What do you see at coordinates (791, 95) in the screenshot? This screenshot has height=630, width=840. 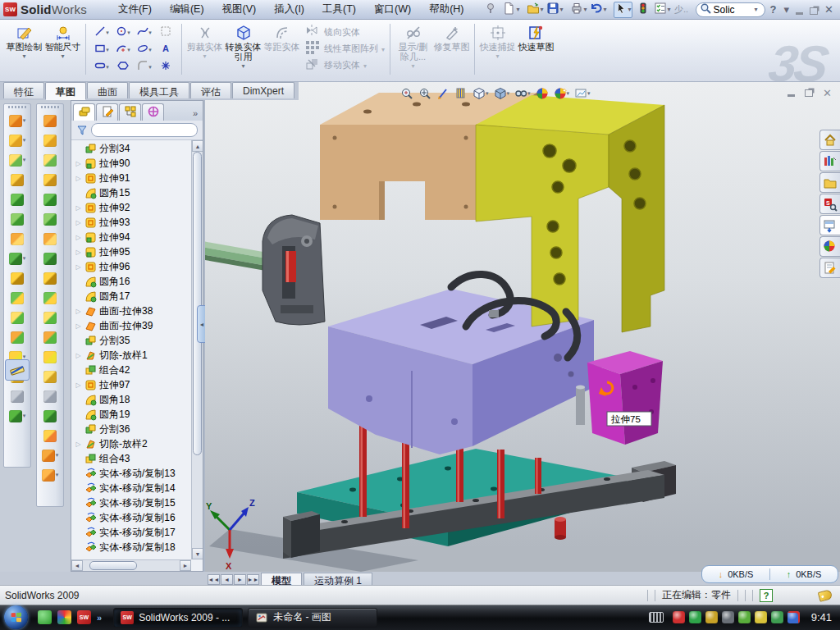 I see `doc-minimize-button` at bounding box center [791, 95].